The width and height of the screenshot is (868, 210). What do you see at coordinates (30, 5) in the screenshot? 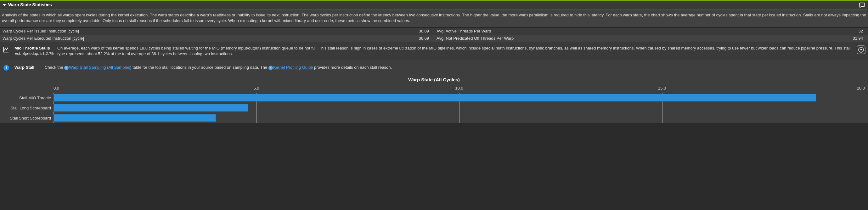
I see `section-title: Warp State Statistics` at bounding box center [30, 5].